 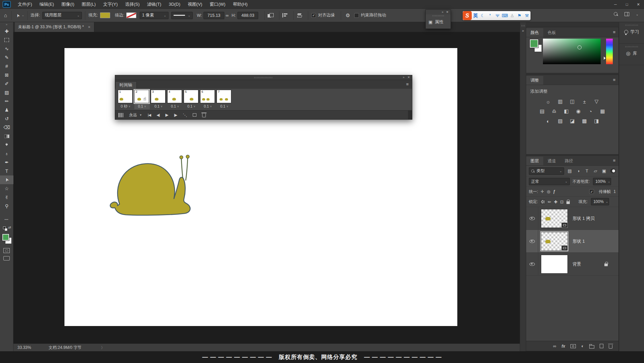 What do you see at coordinates (580, 47) in the screenshot?
I see `color-picker-ring` at bounding box center [580, 47].